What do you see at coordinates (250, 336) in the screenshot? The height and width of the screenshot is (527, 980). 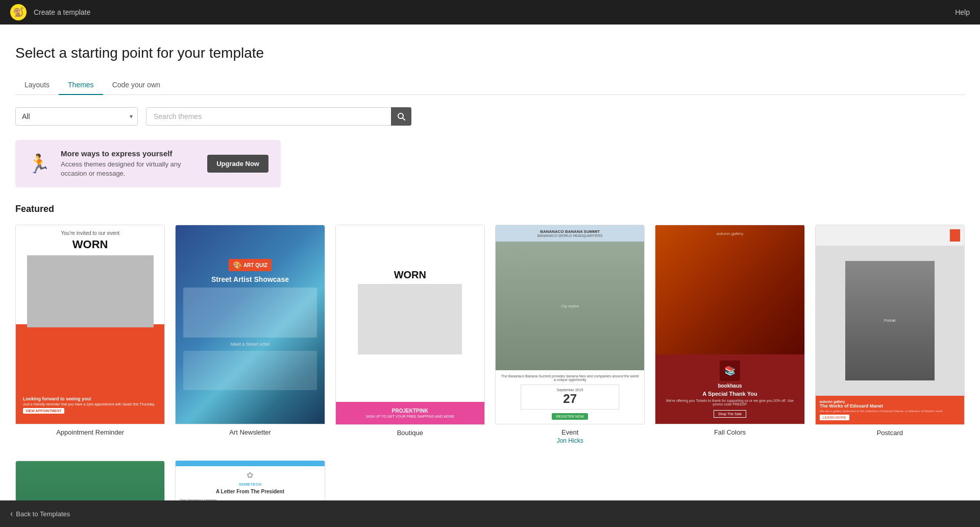 I see `template-card-art: 🎨 ART QUIZ Street Artist Showcase Meet a…` at bounding box center [250, 336].